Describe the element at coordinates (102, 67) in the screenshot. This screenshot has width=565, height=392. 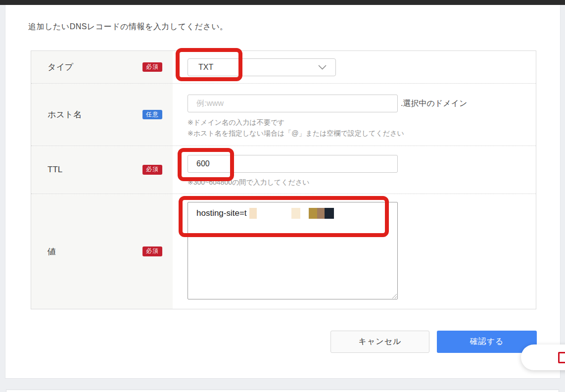
I see `type-label-cell: タイプ 必須` at that location.